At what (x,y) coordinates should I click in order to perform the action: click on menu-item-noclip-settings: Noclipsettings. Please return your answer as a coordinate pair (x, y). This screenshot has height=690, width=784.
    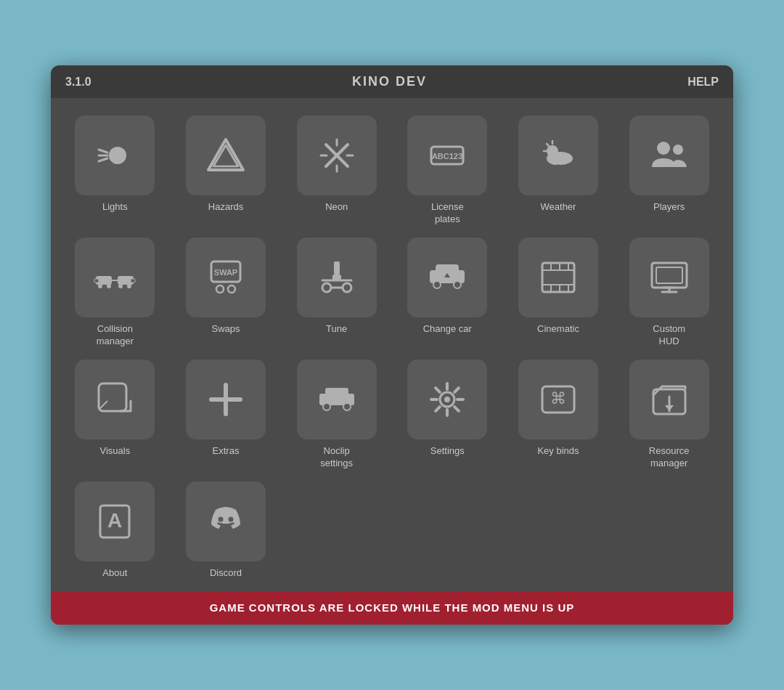
    Looking at the image, I should click on (337, 415).